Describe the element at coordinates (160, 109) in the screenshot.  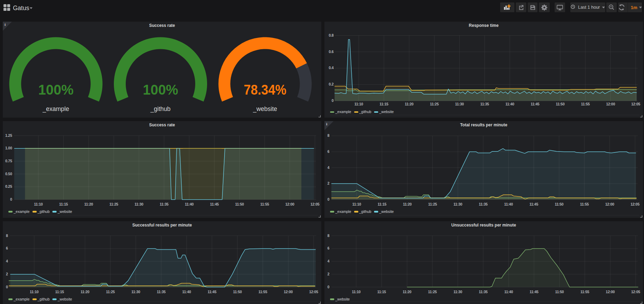
I see `svg-text: _github` at that location.